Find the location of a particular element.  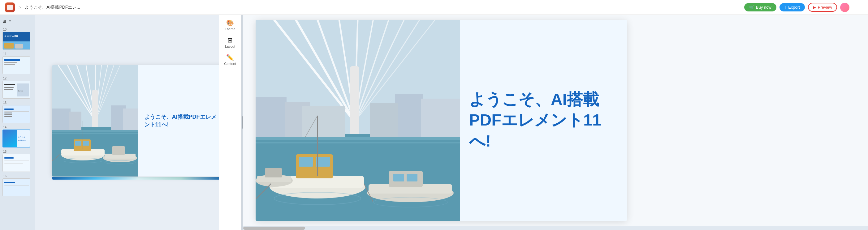

horizontal-scrollbar is located at coordinates (556, 228).